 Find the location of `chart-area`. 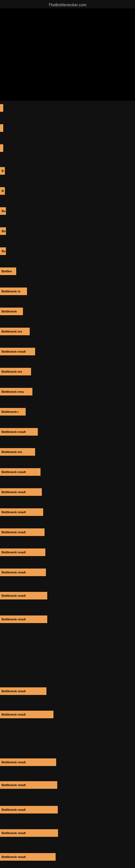

chart-area is located at coordinates (68, 55).